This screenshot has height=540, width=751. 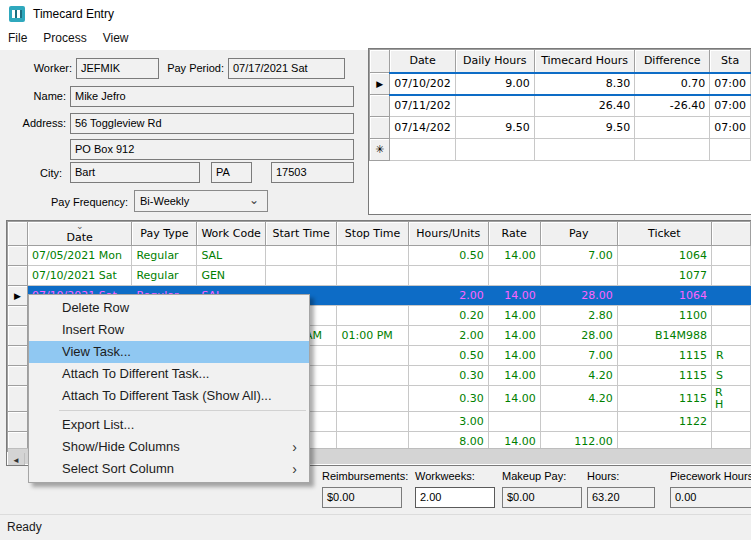 I want to click on column-header-daily-hours: Daily Hours, so click(x=494, y=62).